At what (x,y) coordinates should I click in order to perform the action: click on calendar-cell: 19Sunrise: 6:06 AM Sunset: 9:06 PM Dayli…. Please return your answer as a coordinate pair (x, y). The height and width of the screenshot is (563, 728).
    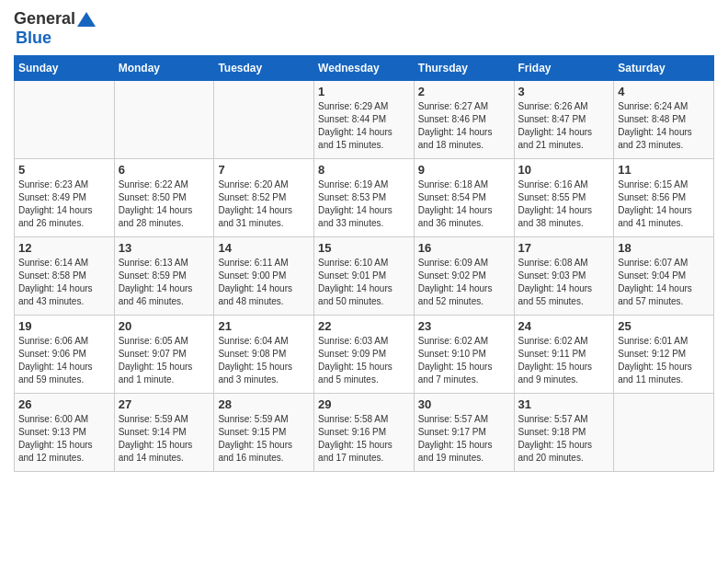
    Looking at the image, I should click on (64, 355).